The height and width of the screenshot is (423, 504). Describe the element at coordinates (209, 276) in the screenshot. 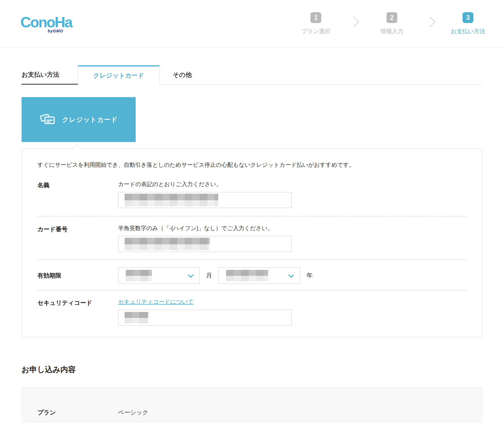

I see `month-unit-label: 月` at that location.